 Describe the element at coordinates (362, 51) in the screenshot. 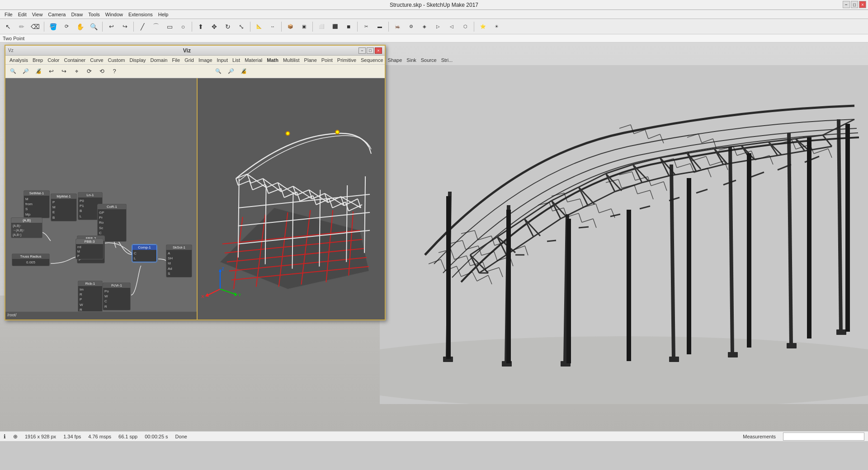

I see `viz-minimize-btn: −` at that location.